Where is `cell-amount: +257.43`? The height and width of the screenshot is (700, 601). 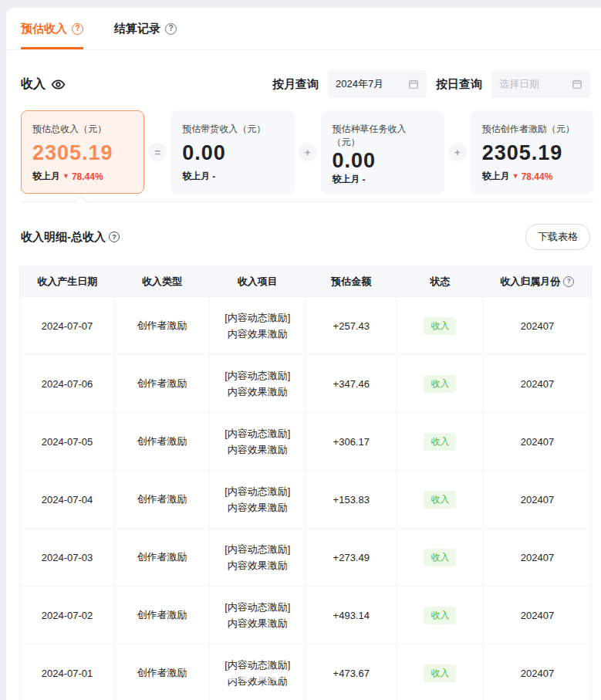
cell-amount: +257.43 is located at coordinates (352, 326).